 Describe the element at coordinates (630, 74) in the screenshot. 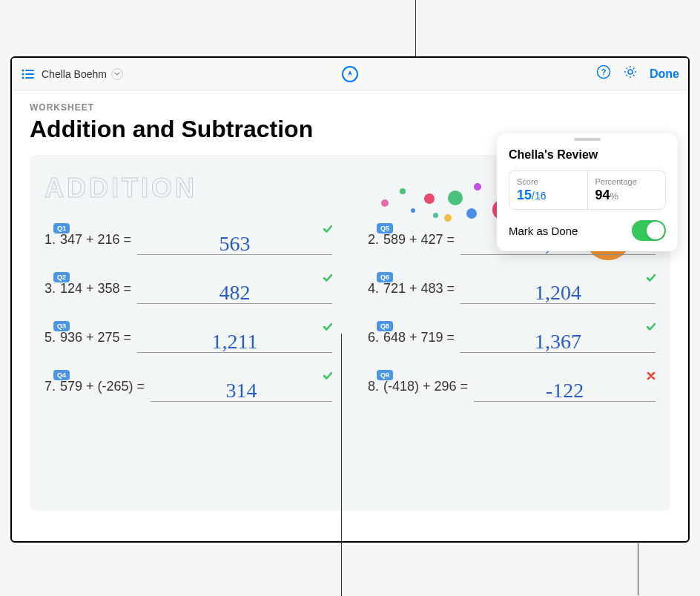

I see `gear-icon` at that location.